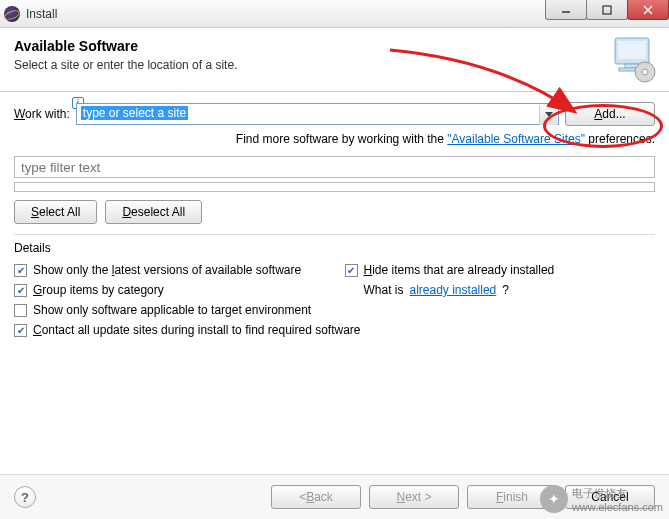  I want to click on details-label: Details, so click(334, 248).